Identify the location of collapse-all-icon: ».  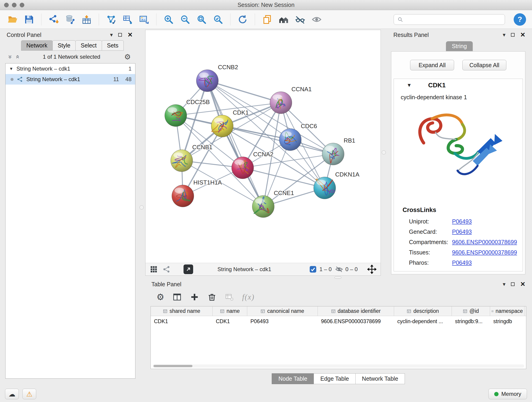
(10, 57).